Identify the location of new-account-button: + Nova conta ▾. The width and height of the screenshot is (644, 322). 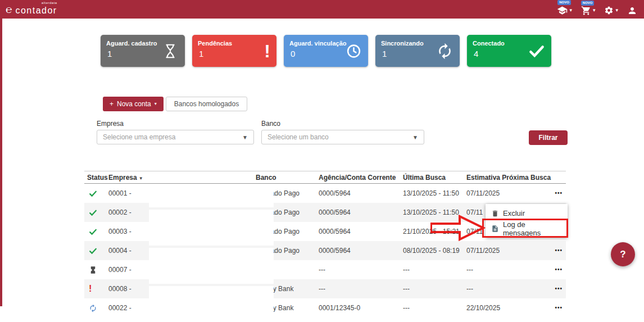
(133, 104).